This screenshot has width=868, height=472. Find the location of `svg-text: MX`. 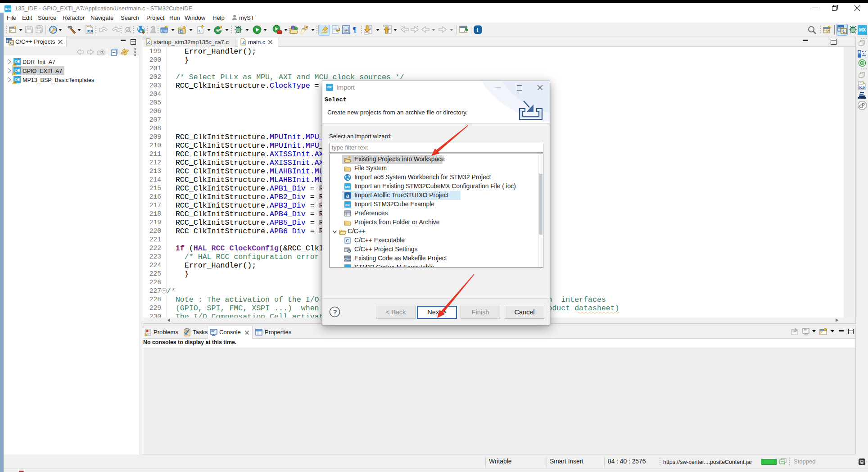

svg-text: MX is located at coordinates (348, 187).